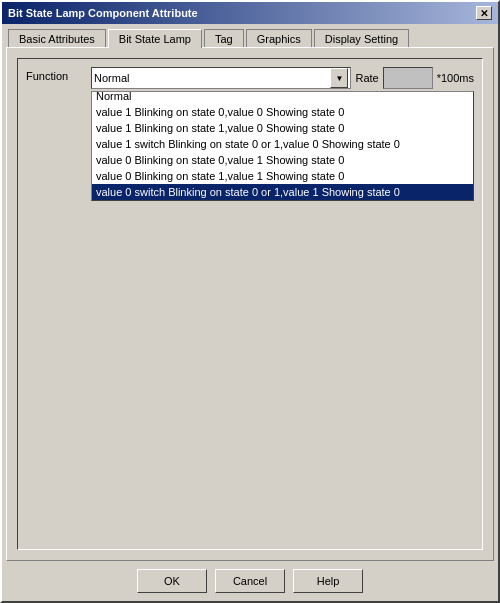  What do you see at coordinates (282, 78) in the screenshot?
I see `top-controls: Normal ▼ Rate *100ms` at bounding box center [282, 78].